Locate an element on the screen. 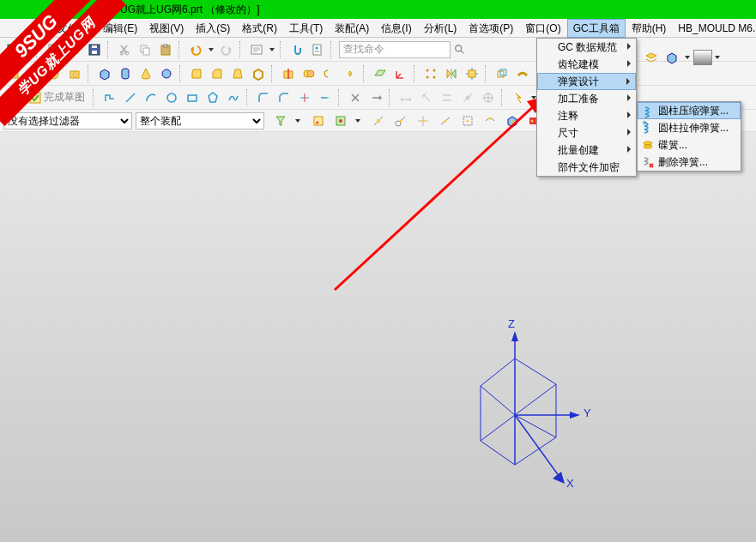 This screenshot has height=542, width=756. touch-button is located at coordinates (297, 50).